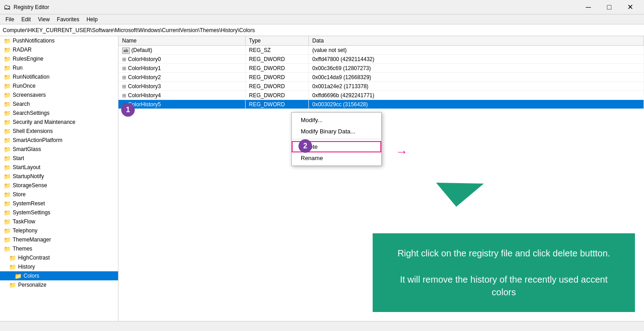  What do you see at coordinates (182, 41) in the screenshot?
I see `col-name: Name` at bounding box center [182, 41].